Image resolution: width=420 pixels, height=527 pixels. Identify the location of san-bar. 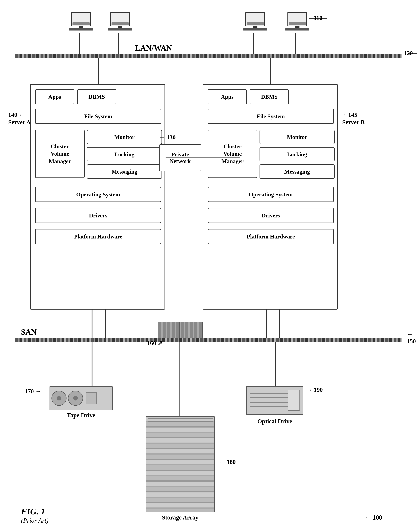
(209, 340).